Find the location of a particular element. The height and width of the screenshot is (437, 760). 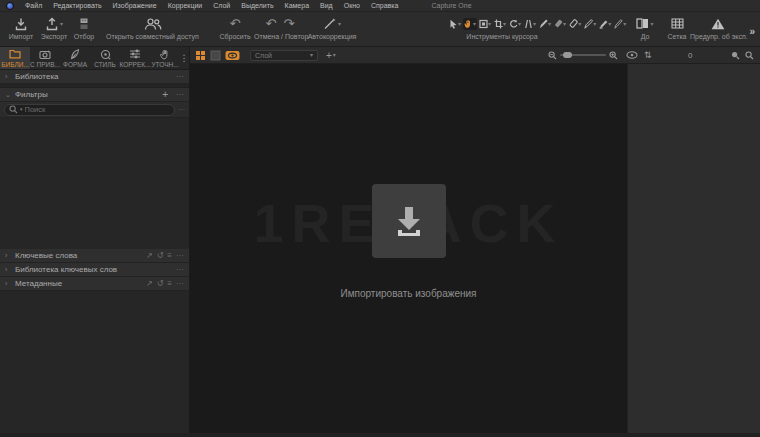

export-button: ▾ Экспорт is located at coordinates (54, 28).